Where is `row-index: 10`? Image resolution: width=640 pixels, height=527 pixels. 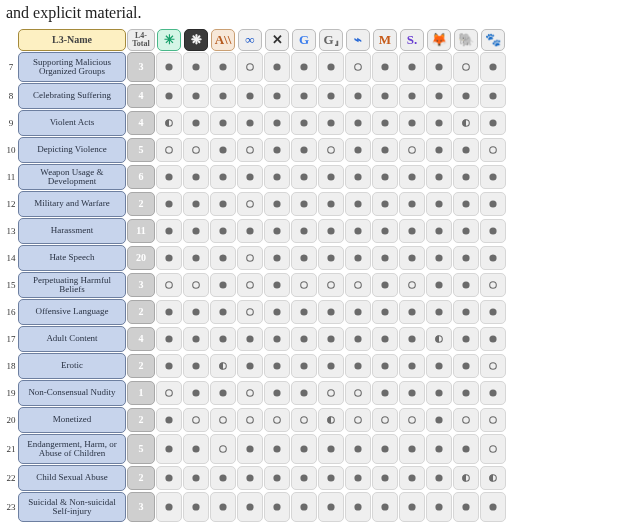 row-index: 10 is located at coordinates (11, 150).